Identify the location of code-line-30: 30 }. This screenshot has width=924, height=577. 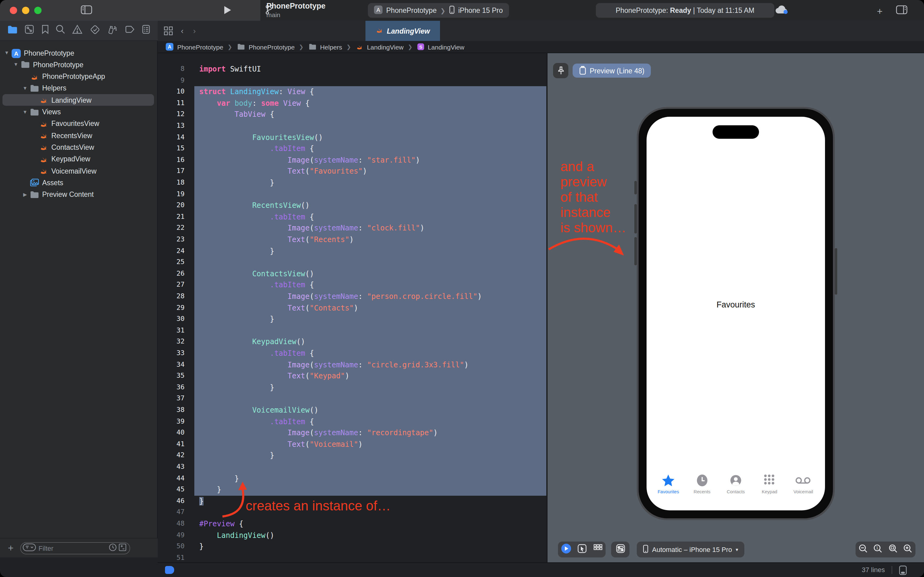
(352, 319).